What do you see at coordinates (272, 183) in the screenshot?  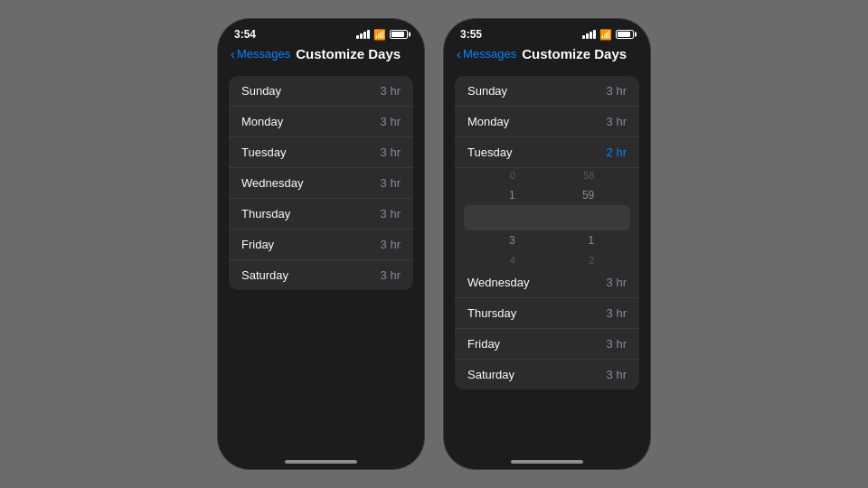 I see `day-name: Wednesday` at bounding box center [272, 183].